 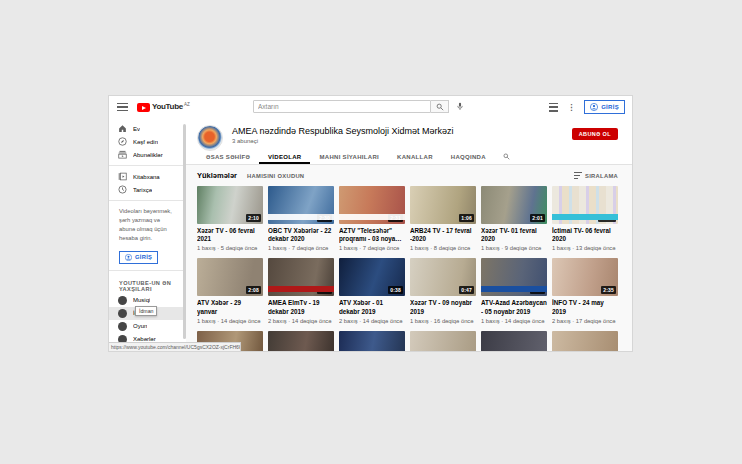 I want to click on video-card: 2:10Xəzər TV - 06 fevral 20211 baxış · 5…, so click(x=230, y=218).